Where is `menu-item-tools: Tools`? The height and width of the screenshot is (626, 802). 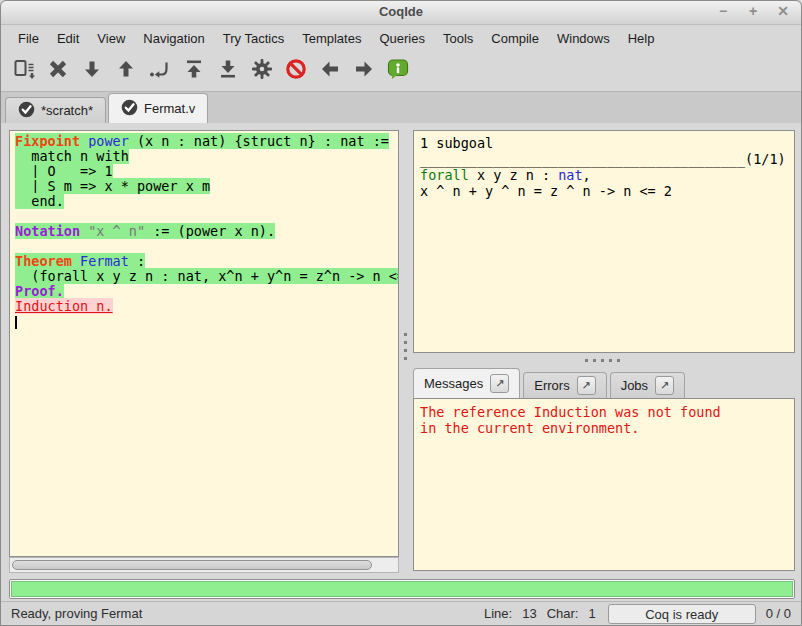 menu-item-tools: Tools is located at coordinates (458, 38).